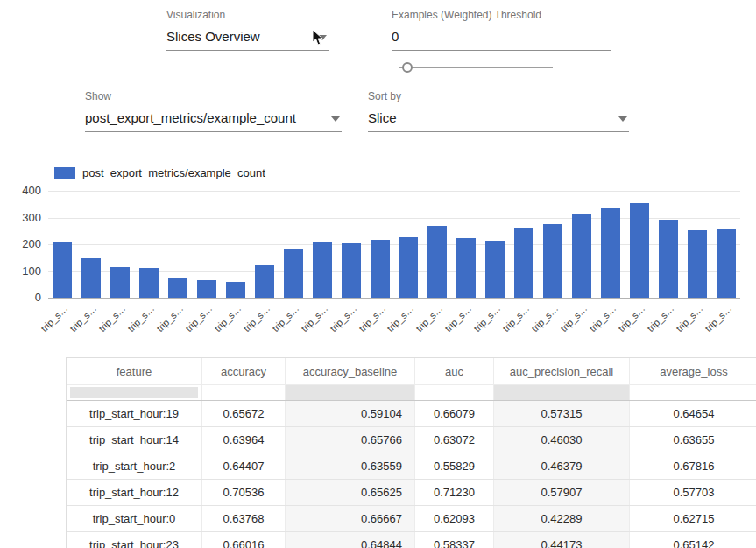  I want to click on metric-cell: 0.67816, so click(693, 466).